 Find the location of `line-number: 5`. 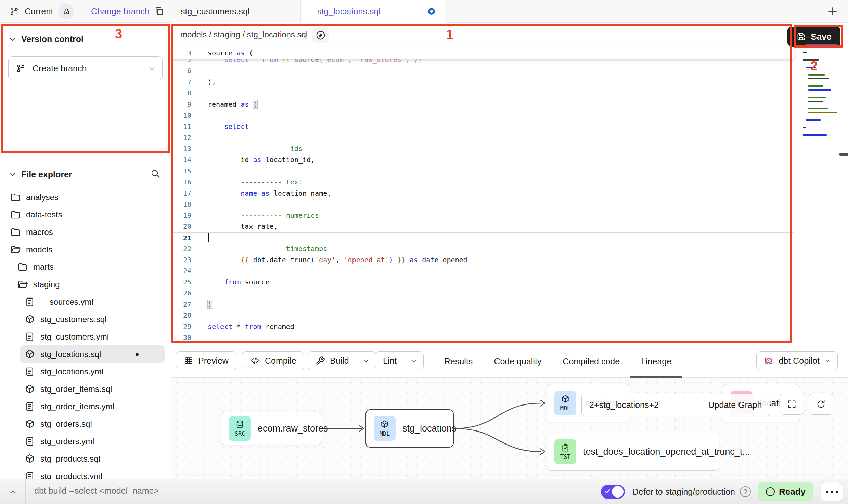

line-number: 5 is located at coordinates (185, 62).